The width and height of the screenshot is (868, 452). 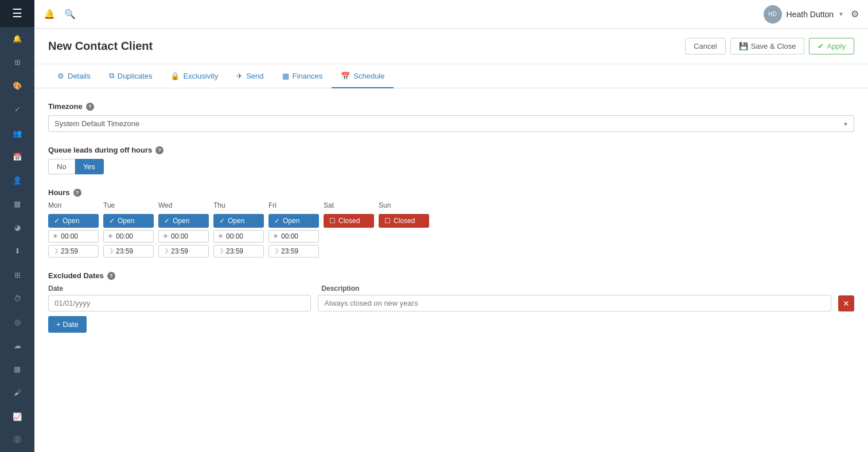 I want to click on search-icon: 🔍, so click(x=70, y=14).